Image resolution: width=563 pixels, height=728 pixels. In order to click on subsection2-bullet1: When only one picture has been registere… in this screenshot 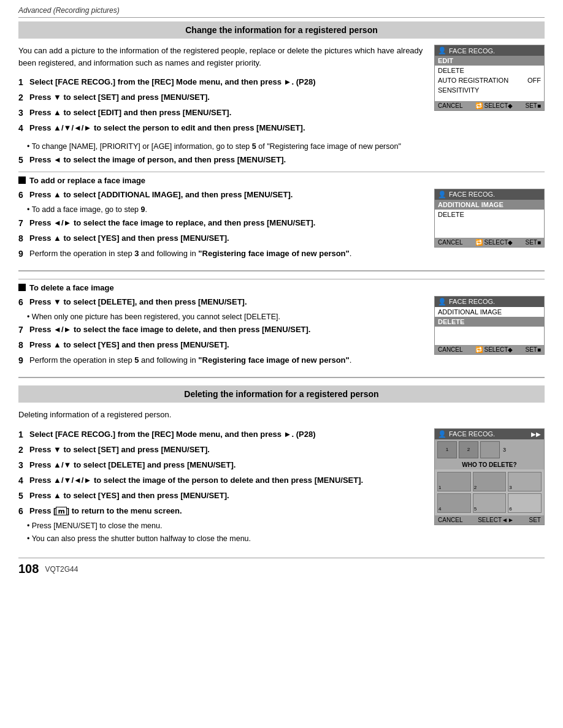, I will do `click(228, 317)`.